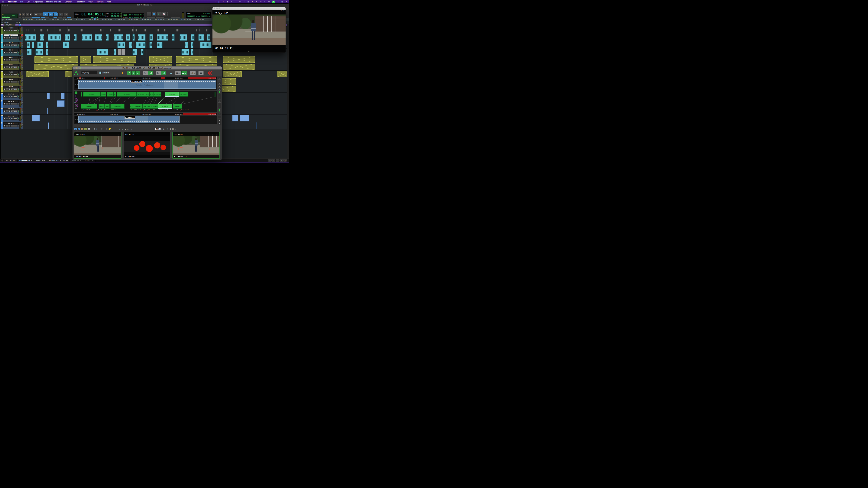 This screenshot has height=488, width=868. I want to click on match-thumbnail: ToS_v11.0001:04:05:11, so click(147, 145).